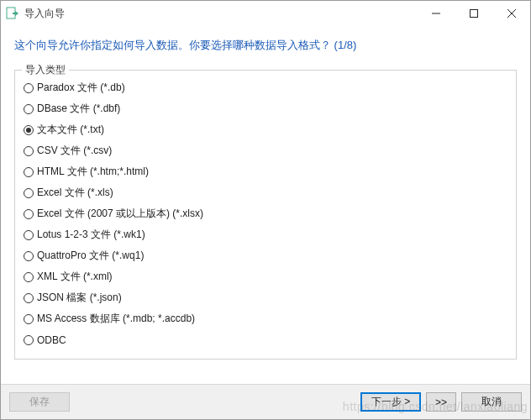  I want to click on radio-label: DBase 文件 (*.dbf), so click(79, 109).